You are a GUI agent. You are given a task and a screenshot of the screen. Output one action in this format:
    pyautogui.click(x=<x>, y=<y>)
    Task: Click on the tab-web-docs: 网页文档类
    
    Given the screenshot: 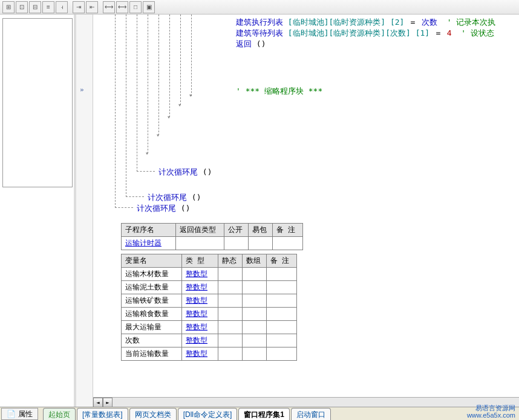 What is the action you would take?
    pyautogui.click(x=153, y=414)
    